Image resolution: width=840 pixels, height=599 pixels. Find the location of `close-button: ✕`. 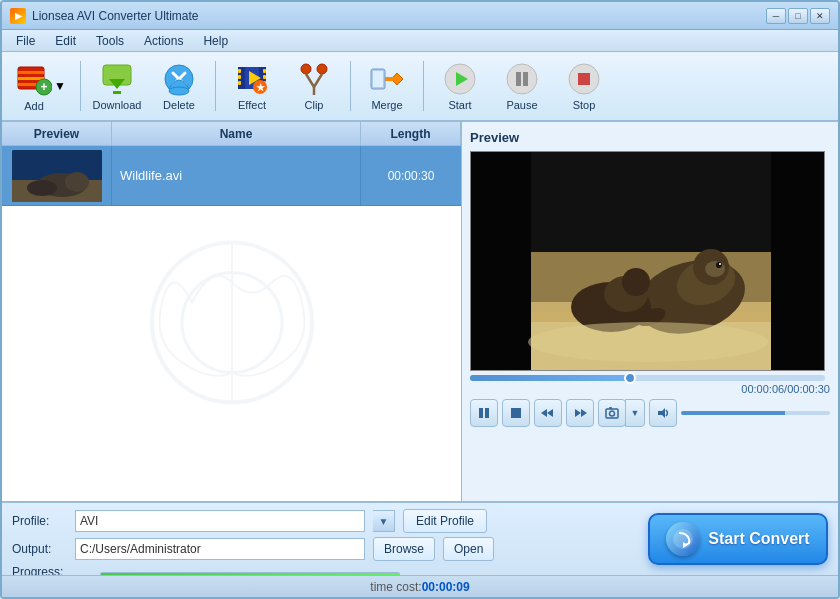

close-button: ✕ is located at coordinates (820, 16).